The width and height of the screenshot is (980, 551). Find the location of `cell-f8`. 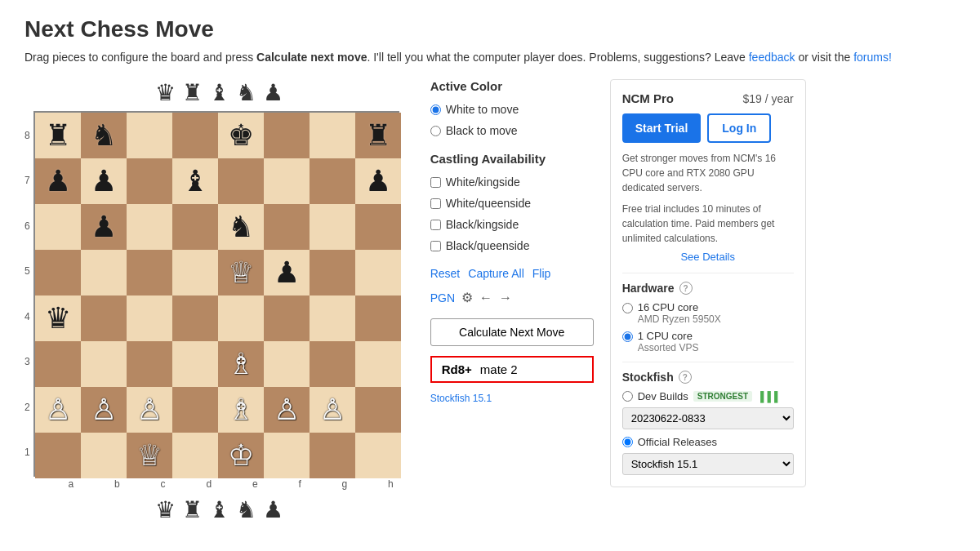

cell-f8 is located at coordinates (287, 136).